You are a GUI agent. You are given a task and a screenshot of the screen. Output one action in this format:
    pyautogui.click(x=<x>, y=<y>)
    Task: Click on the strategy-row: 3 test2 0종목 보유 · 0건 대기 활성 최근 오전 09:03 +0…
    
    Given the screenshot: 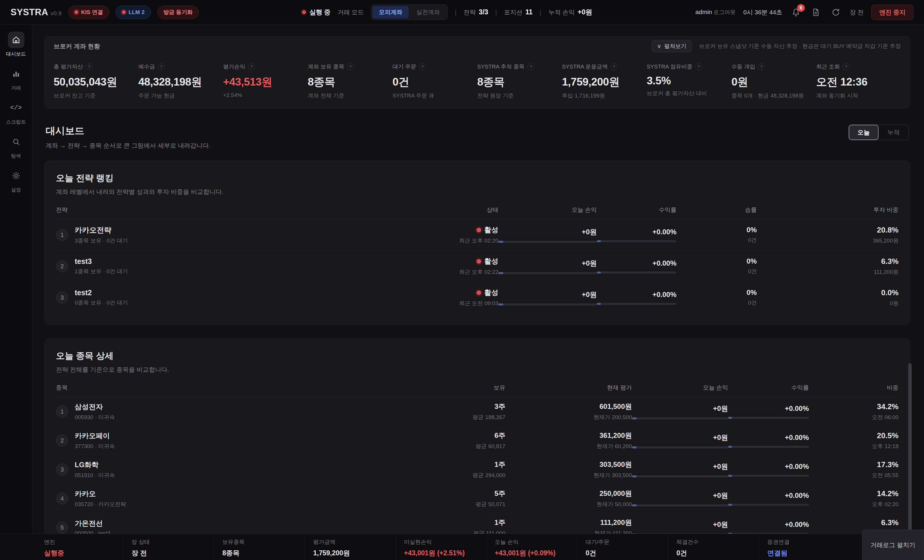 What is the action you would take?
    pyautogui.click(x=477, y=298)
    